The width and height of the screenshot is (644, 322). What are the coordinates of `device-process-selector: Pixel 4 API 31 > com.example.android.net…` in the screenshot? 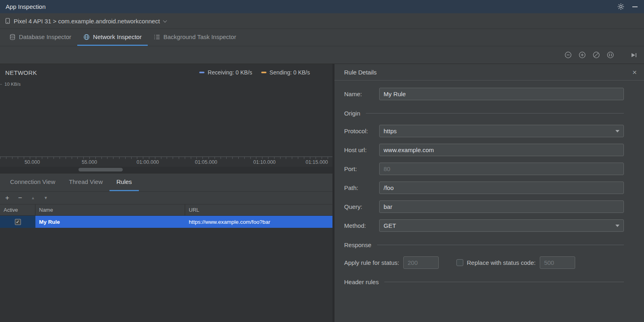 It's located at (322, 21).